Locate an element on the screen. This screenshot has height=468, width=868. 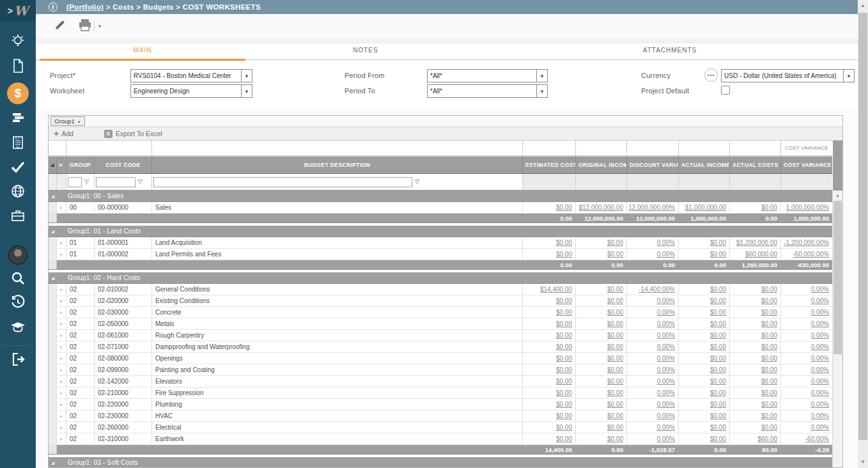
project-select-dropdown-button is located at coordinates (247, 75).